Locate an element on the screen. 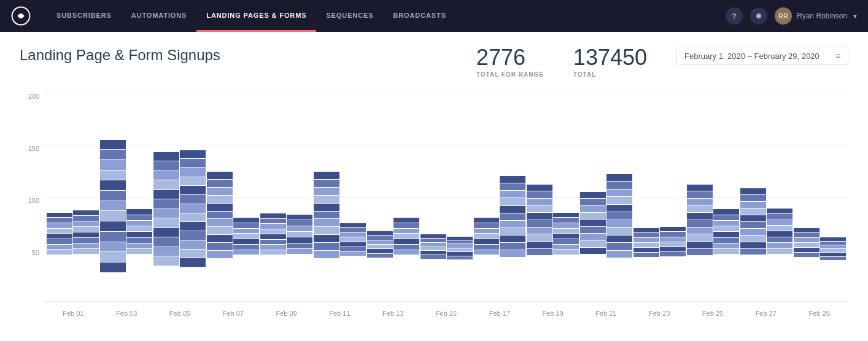 This screenshot has height=341, width=868. x-label-1: Feb 03 is located at coordinates (126, 313).